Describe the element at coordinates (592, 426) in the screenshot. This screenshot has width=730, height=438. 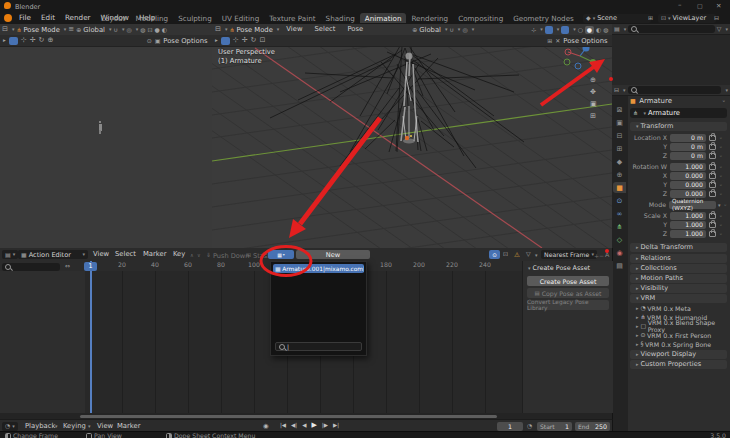
I see `end-frame-field: End 250` at that location.